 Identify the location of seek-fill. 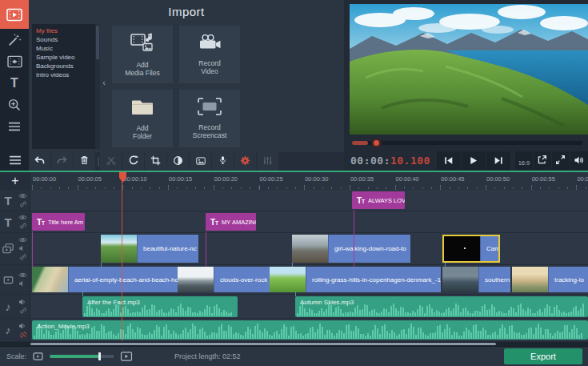
(360, 143).